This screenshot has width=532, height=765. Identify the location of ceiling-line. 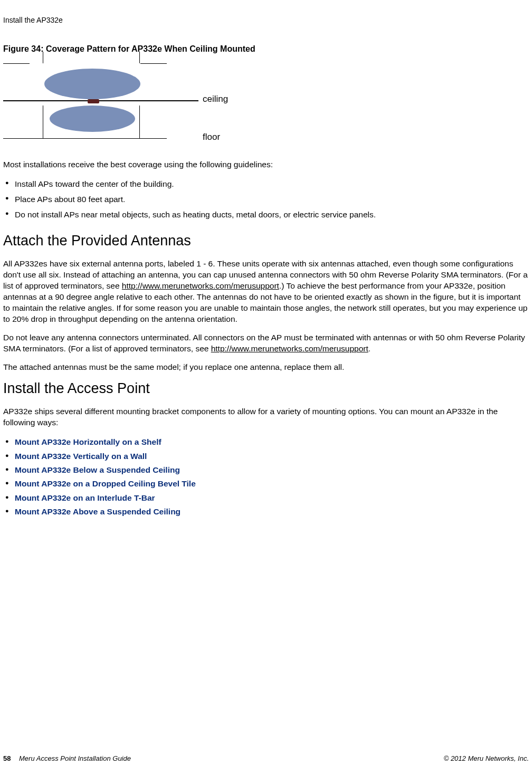
(101, 101).